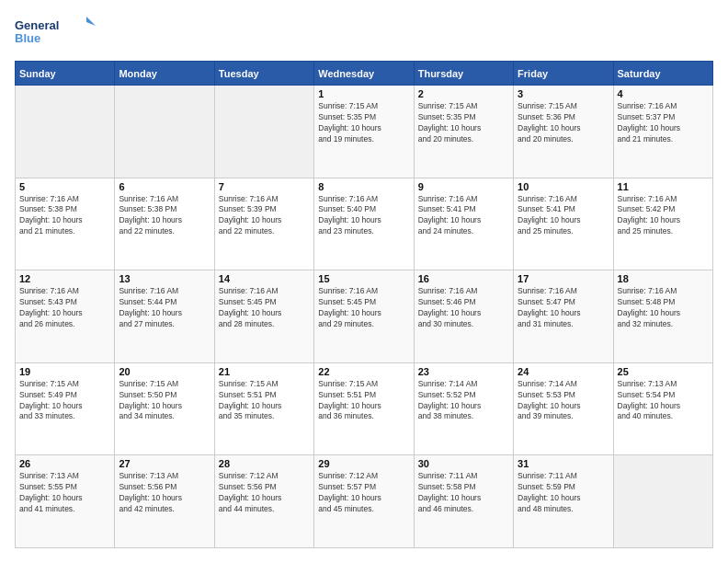  Describe the element at coordinates (563, 94) in the screenshot. I see `day-number: 3` at that location.